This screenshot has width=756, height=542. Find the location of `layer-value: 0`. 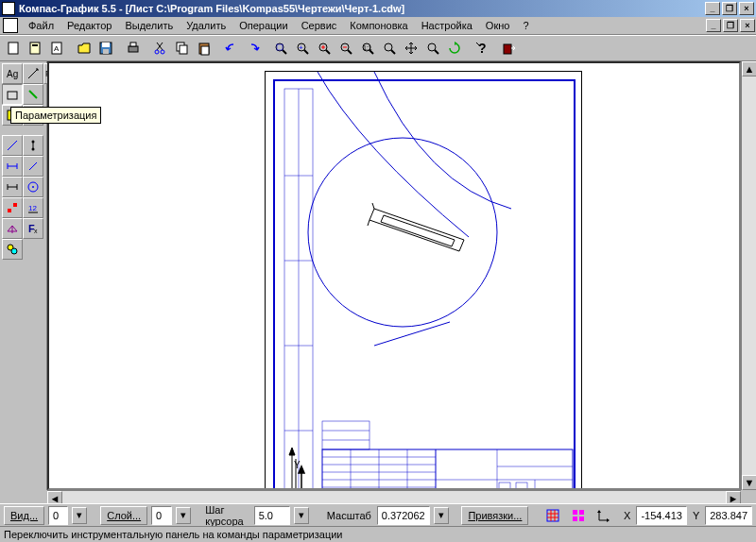

layer-value: 0 is located at coordinates (161, 516).